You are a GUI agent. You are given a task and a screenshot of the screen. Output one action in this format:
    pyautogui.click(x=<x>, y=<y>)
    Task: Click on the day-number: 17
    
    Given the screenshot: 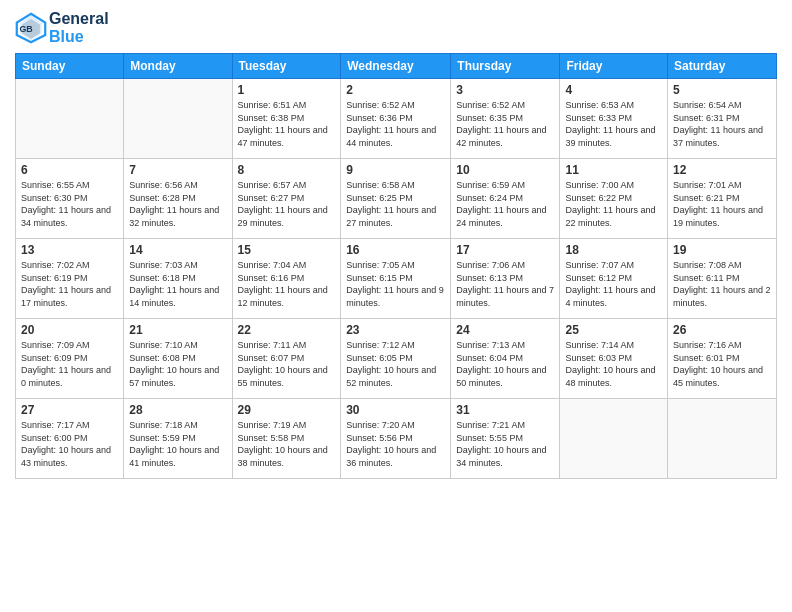 What is the action you would take?
    pyautogui.click(x=505, y=250)
    